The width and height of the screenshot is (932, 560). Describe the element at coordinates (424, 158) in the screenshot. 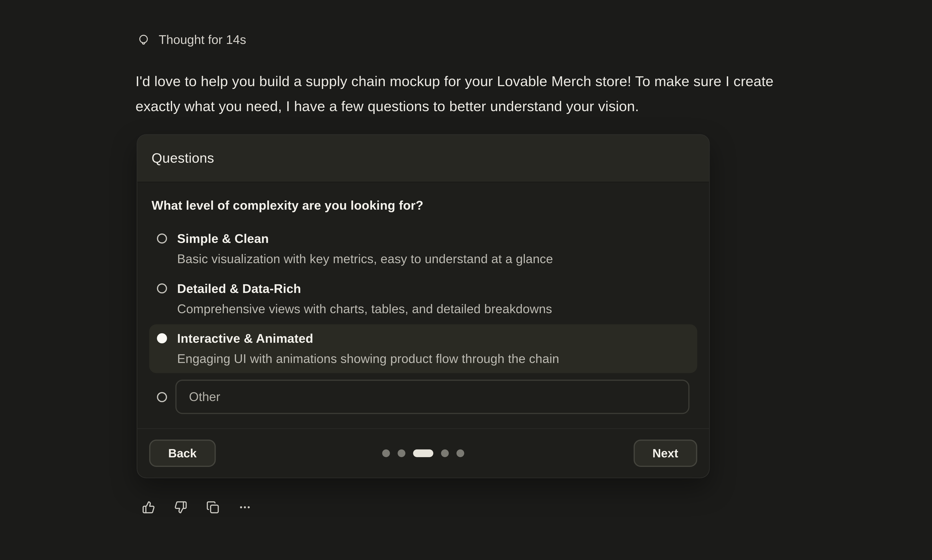

I see `questions-card-header: Questions` at that location.